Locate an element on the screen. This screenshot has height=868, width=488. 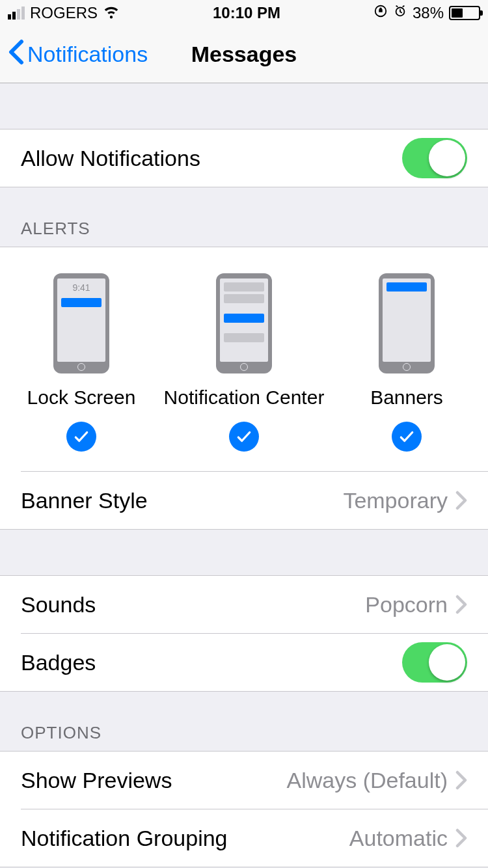
nav-bar: Notifications Messages is located at coordinates (244, 55).